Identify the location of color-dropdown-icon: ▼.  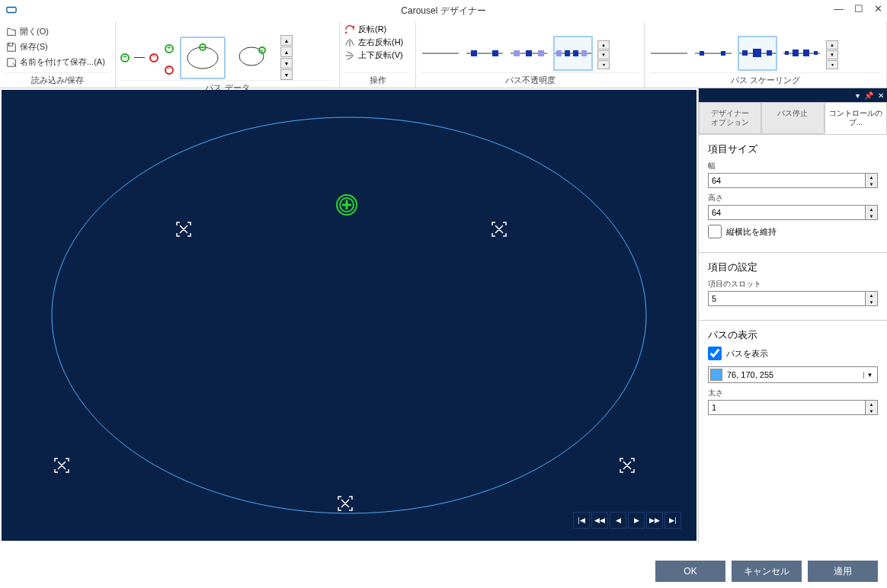
(869, 375).